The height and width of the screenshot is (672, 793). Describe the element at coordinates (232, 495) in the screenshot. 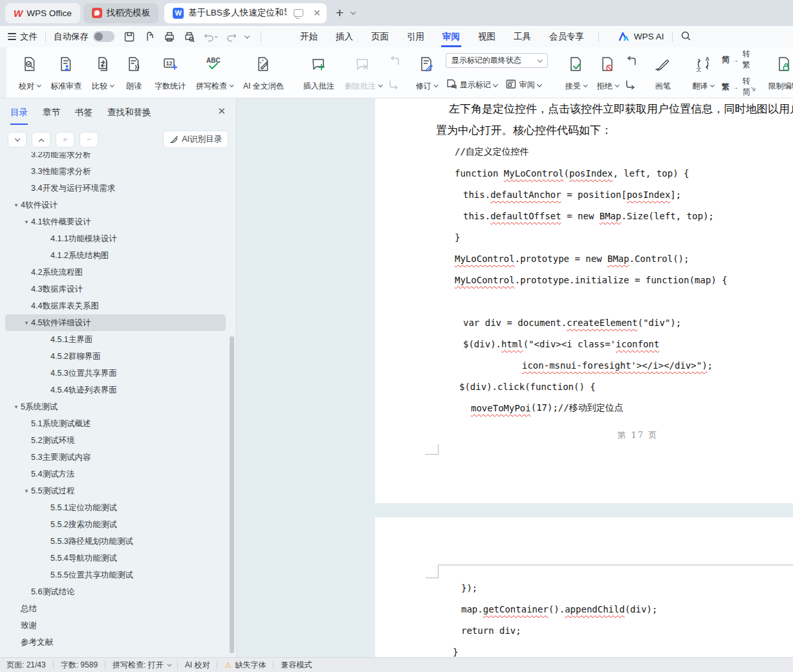

I see `sidebar-scrollbar` at that location.